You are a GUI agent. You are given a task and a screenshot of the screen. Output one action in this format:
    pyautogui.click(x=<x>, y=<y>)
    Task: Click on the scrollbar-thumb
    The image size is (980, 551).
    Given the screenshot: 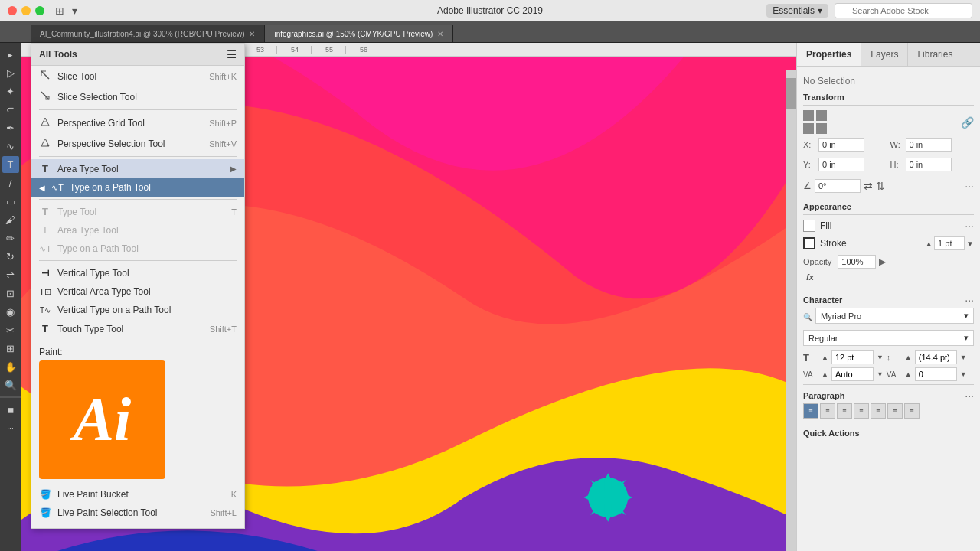 What is the action you would take?
    pyautogui.click(x=791, y=93)
    